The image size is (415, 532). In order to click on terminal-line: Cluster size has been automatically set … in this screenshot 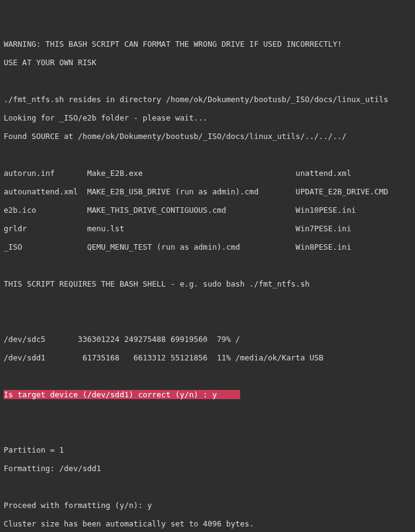, I will do `click(129, 524)`.